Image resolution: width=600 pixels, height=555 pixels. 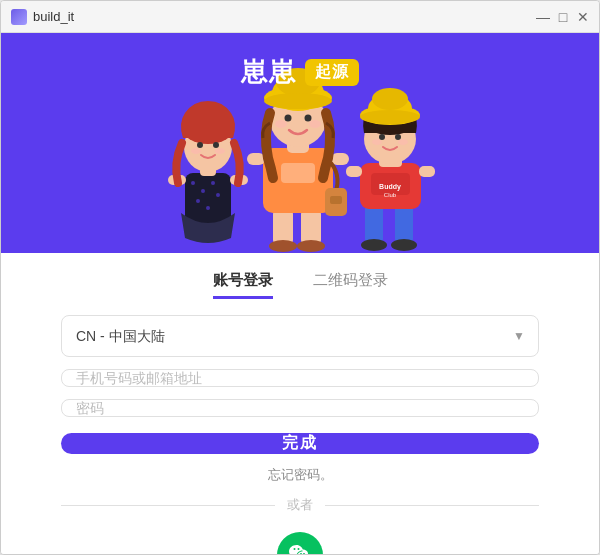 I want to click on avatar-right: Buddy Club, so click(x=390, y=168).